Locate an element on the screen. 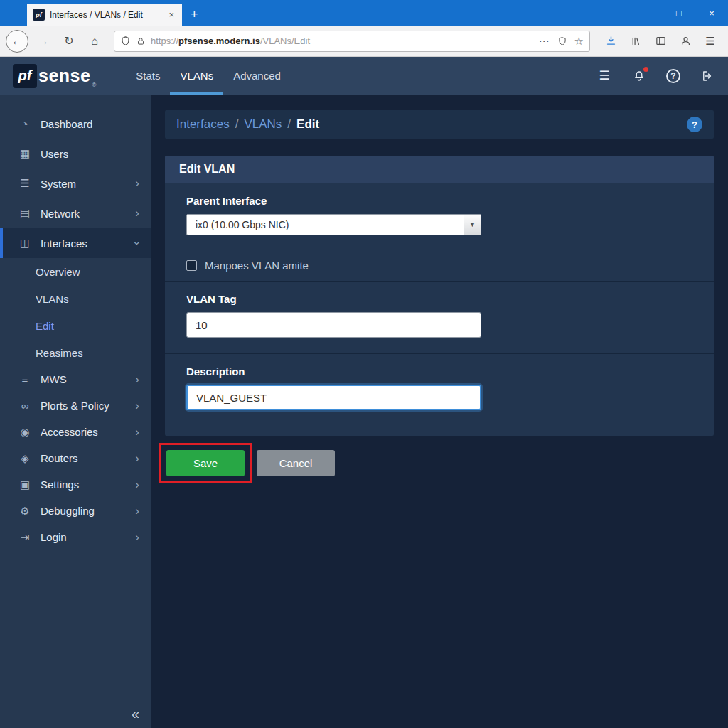 Image resolution: width=728 pixels, height=728 pixels. sidebar-subitem-edit: Edit is located at coordinates (75, 326).